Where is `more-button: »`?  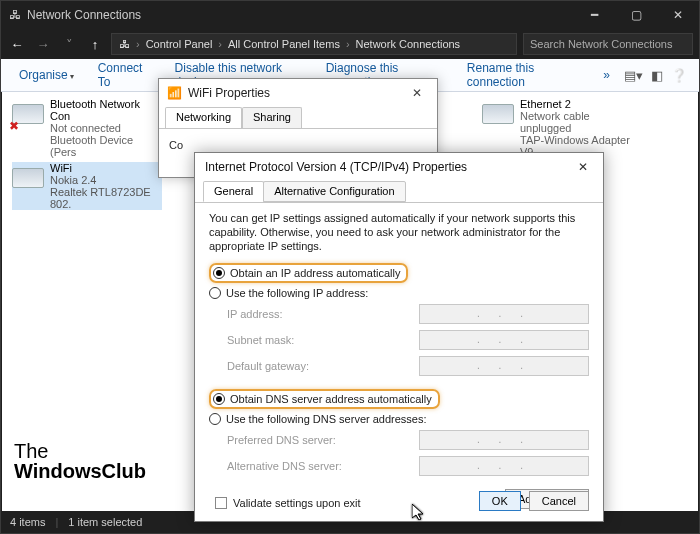
more-button: » is located at coordinates (606, 75).